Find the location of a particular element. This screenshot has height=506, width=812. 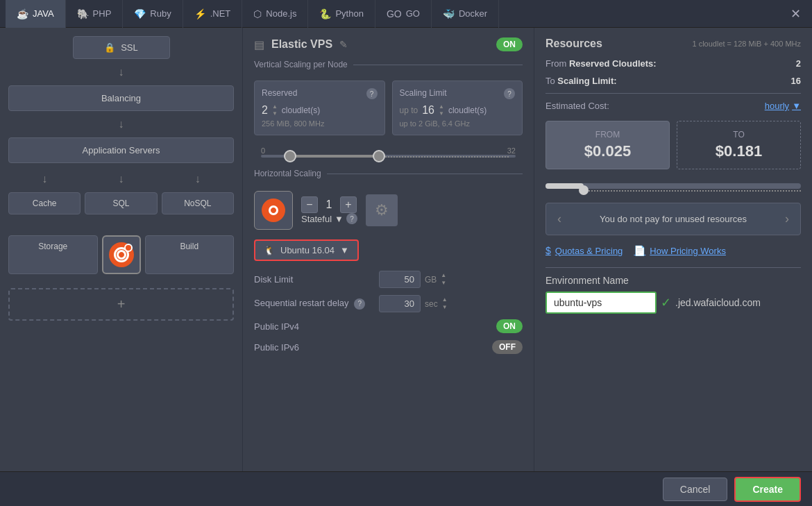

sequential-restart-unit: sec is located at coordinates (432, 304).